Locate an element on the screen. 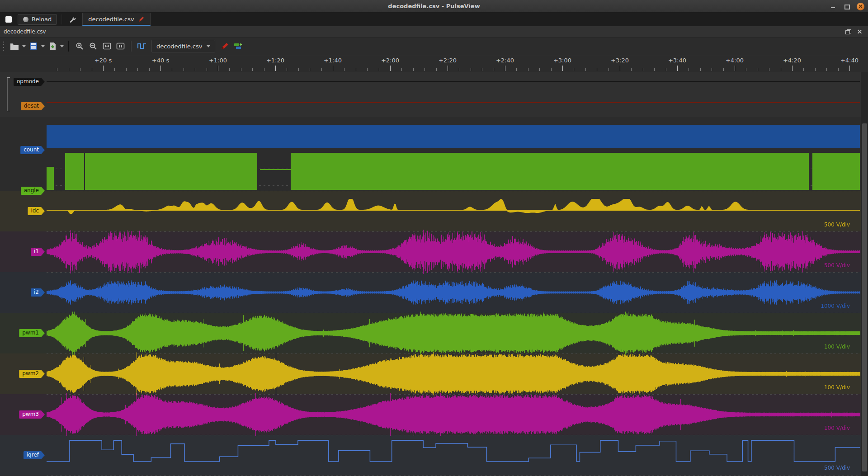 This screenshot has width=868, height=476. zoom-in-button is located at coordinates (80, 46).